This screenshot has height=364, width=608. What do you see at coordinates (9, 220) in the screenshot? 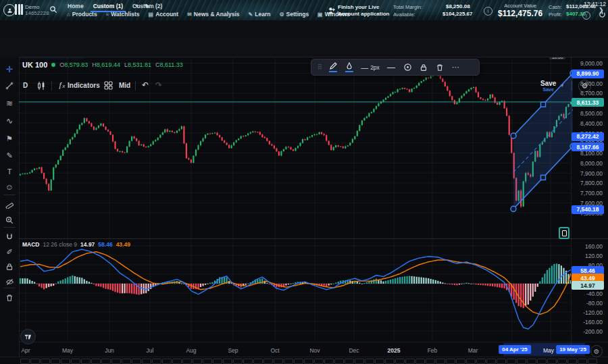
I see `zoom-in-tool` at bounding box center [9, 220].